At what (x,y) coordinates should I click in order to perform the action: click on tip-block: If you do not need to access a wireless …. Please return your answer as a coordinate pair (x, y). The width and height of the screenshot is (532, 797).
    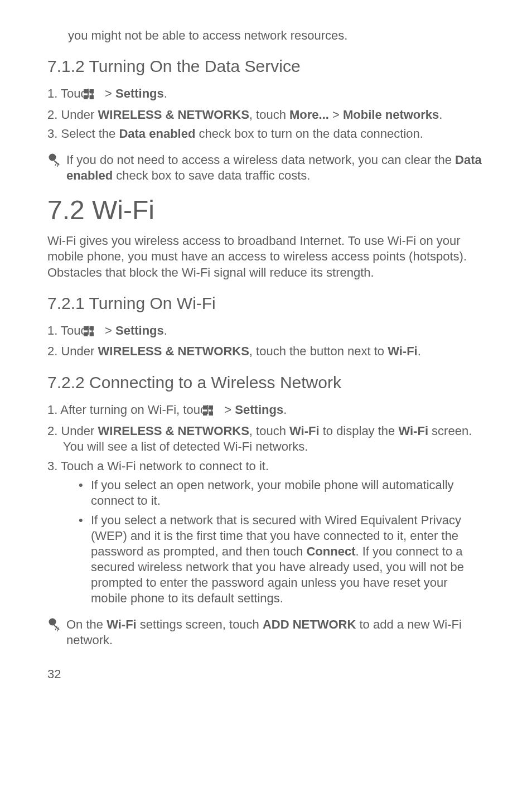
    Looking at the image, I should click on (266, 168).